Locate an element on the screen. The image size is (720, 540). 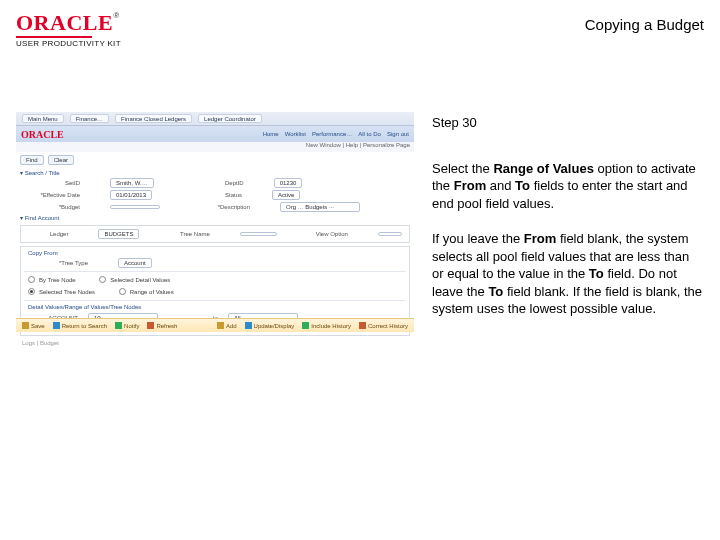
radio-selected-nodes: Selected Tree Nodes is located at coordinates (62, 292).